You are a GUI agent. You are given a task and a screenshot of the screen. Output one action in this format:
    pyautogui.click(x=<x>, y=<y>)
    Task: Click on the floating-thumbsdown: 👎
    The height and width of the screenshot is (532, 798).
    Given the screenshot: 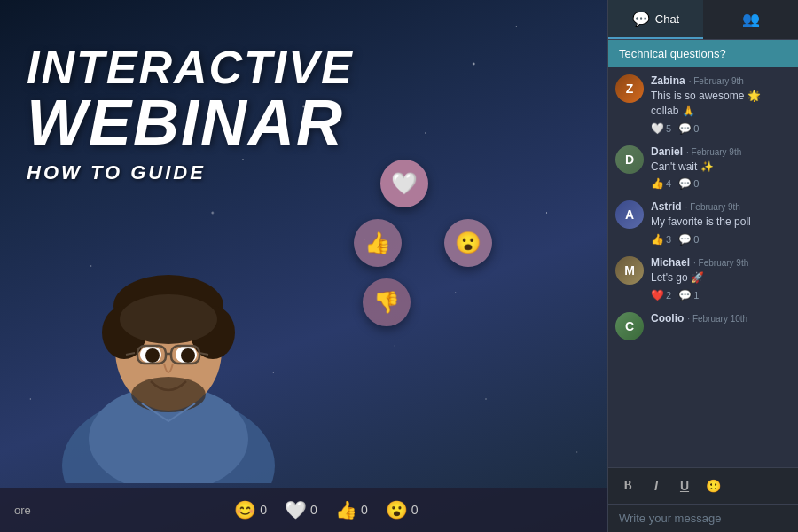 What is the action you would take?
    pyautogui.click(x=387, y=302)
    